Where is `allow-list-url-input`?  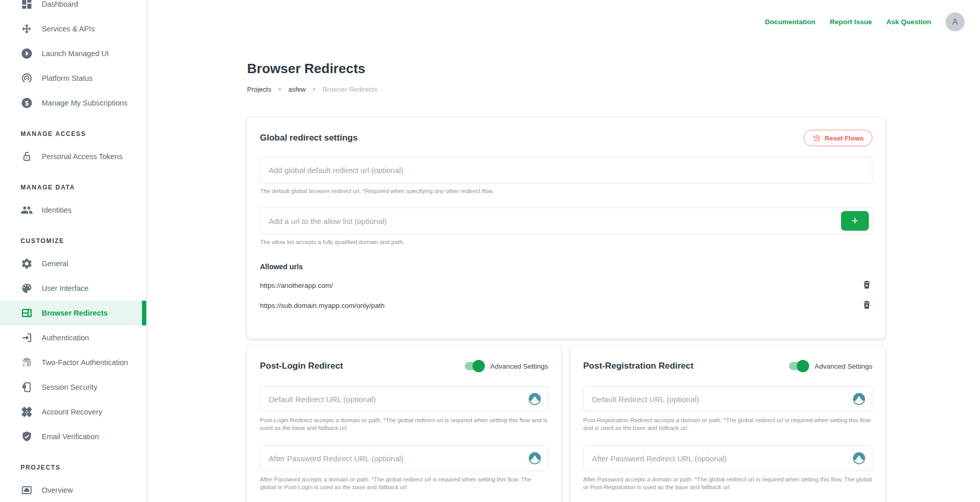
allow-list-url-input is located at coordinates (566, 221).